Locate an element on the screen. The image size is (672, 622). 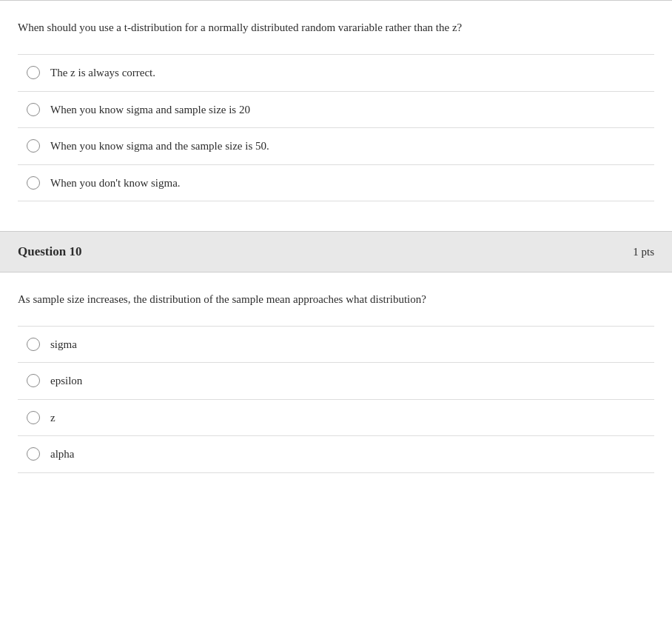
q10-option-3: z is located at coordinates (336, 418).